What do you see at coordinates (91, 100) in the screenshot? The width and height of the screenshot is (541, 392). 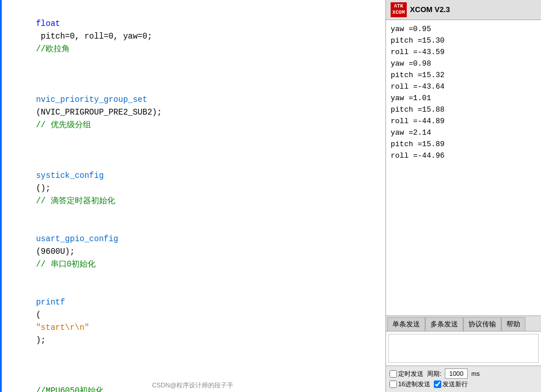 I see `fn-nvic: nvic_priority_group_set` at bounding box center [91, 100].